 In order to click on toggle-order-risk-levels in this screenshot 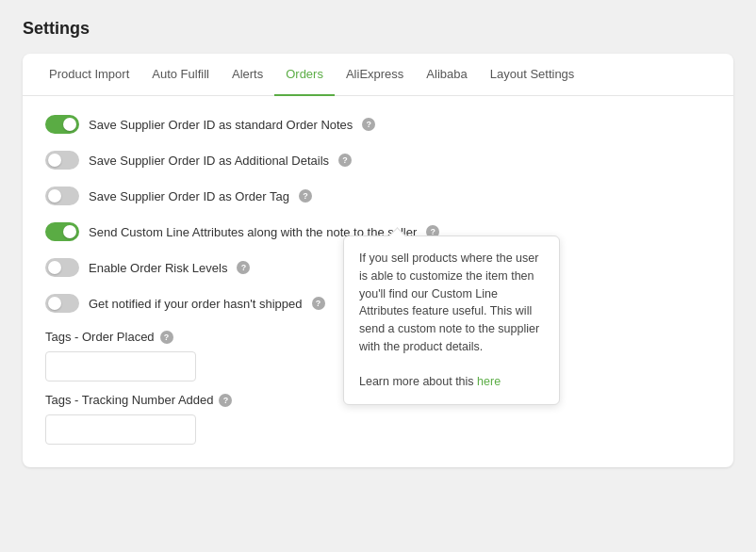, I will do `click(62, 268)`.